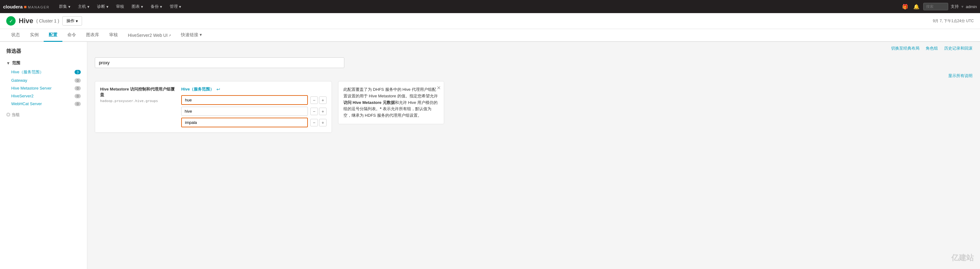 This screenshot has width=980, height=269. Describe the element at coordinates (176, 6) in the screenshot. I see `nav-admin: 管理 ▾` at that location.